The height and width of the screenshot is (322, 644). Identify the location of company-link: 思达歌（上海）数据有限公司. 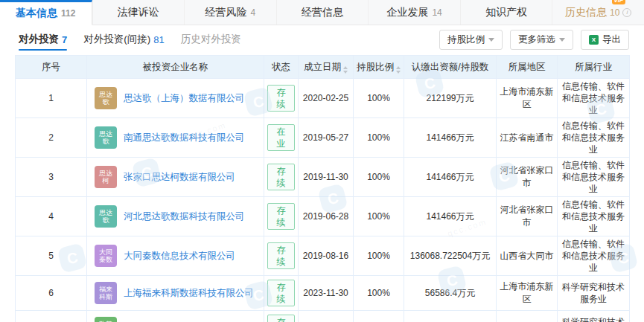
(185, 98).